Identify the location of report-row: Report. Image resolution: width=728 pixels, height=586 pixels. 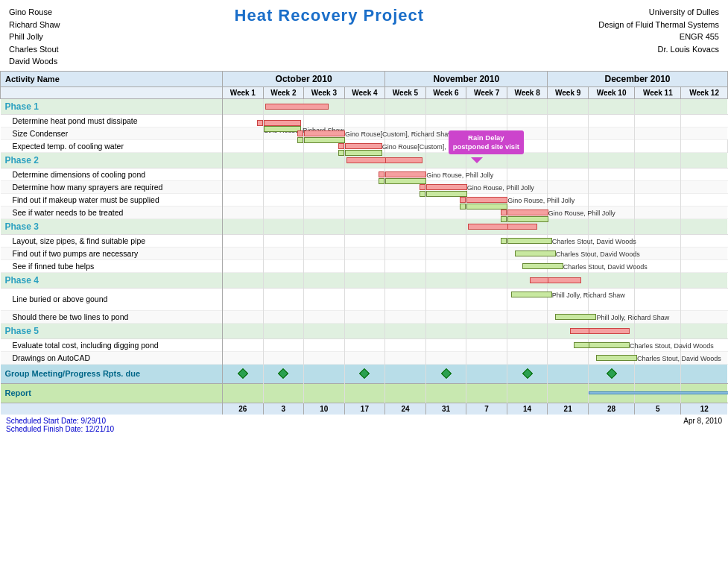
(365, 393).